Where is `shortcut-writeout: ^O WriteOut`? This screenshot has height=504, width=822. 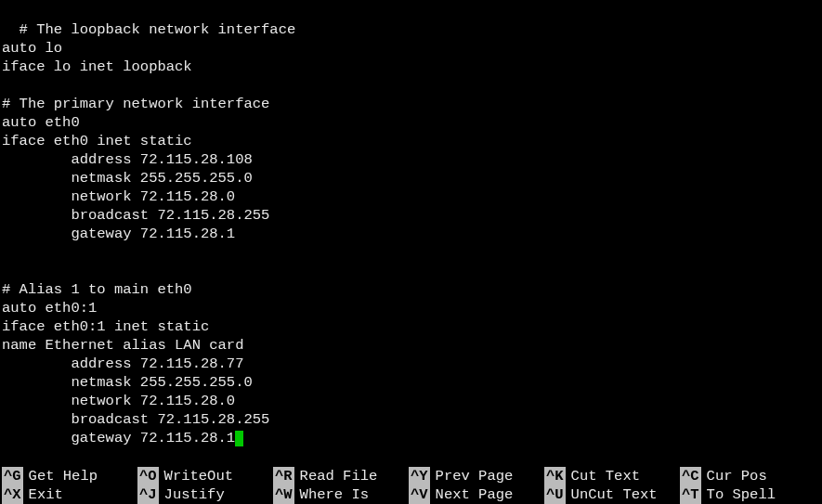
shortcut-writeout: ^O WriteOut is located at coordinates (205, 476).